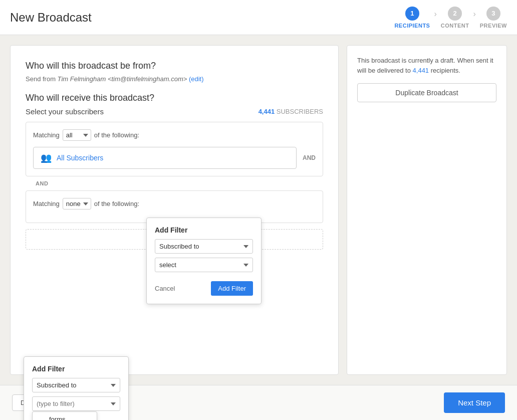  I want to click on select-subscribers-label: Select your subscribers, so click(65, 111).